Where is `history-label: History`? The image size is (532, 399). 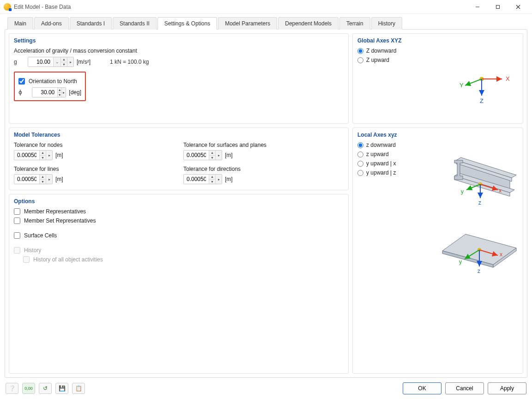 history-label: History is located at coordinates (32, 250).